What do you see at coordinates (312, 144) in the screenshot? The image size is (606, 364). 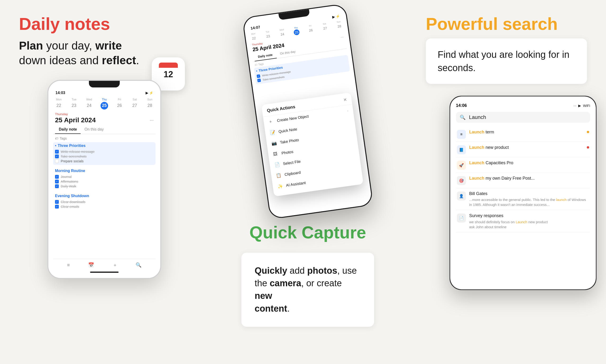 I see `quick-actions-panel: Quick Actions ✕ ＋ Create New Object › 📝 …` at bounding box center [312, 144].